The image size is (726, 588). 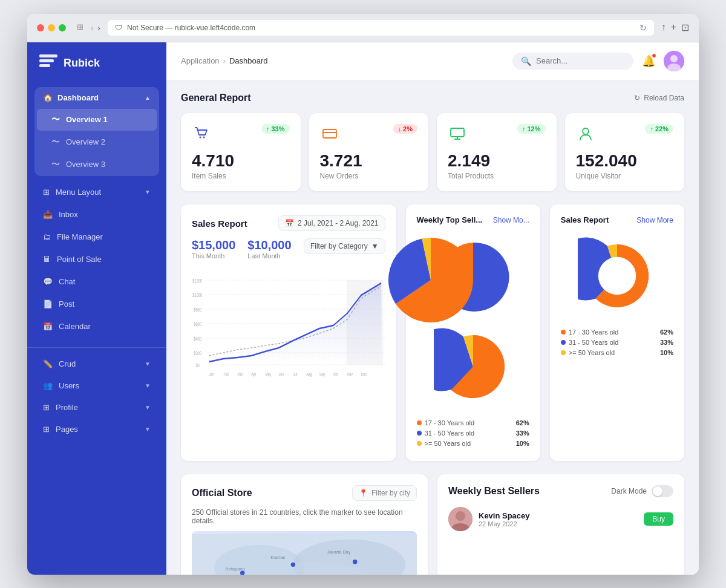 I want to click on this-month-label: This Month, so click(x=214, y=256).